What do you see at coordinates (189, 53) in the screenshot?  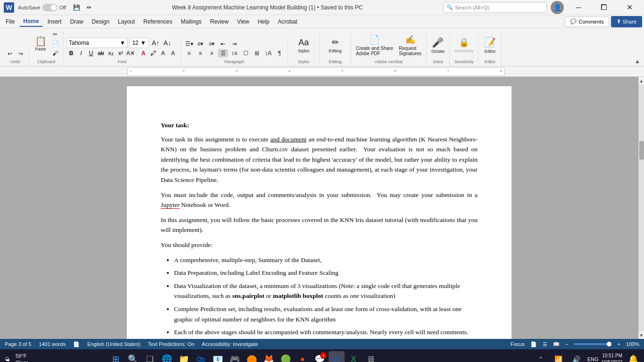 I see `align-left-button: ≡` at bounding box center [189, 53].